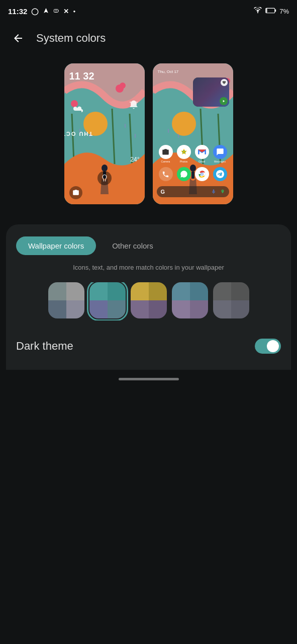 This screenshot has height=644, width=297. Describe the element at coordinates (35, 11) in the screenshot. I see `instagram-icon: ◯` at that location.